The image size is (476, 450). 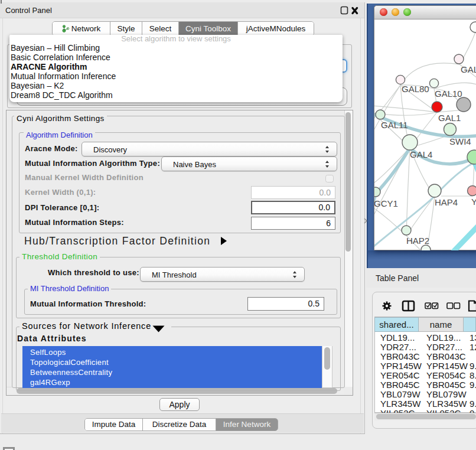 What do you see at coordinates (416, 89) in the screenshot?
I see `svg-text: GAL80` at bounding box center [416, 89].